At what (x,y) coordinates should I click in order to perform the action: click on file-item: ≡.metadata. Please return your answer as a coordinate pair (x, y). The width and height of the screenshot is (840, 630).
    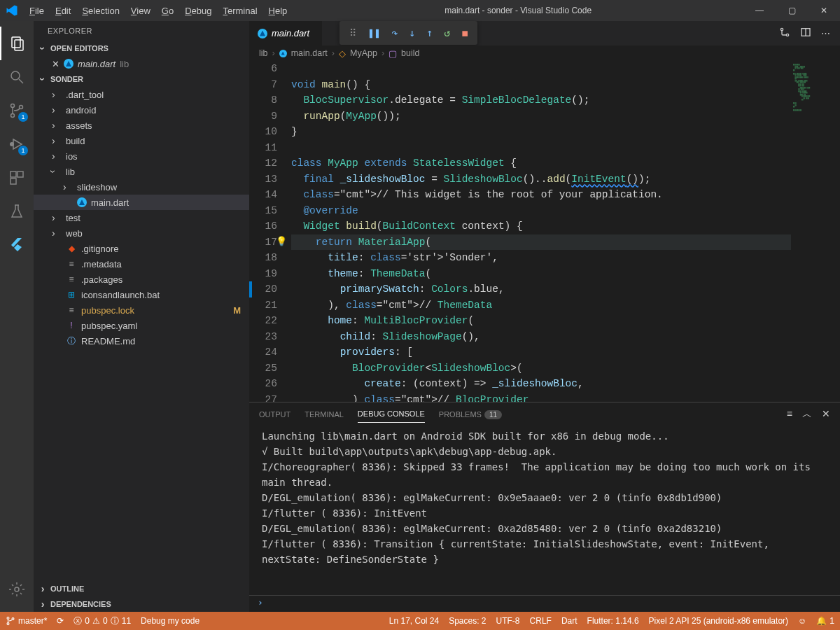
    Looking at the image, I should click on (141, 264).